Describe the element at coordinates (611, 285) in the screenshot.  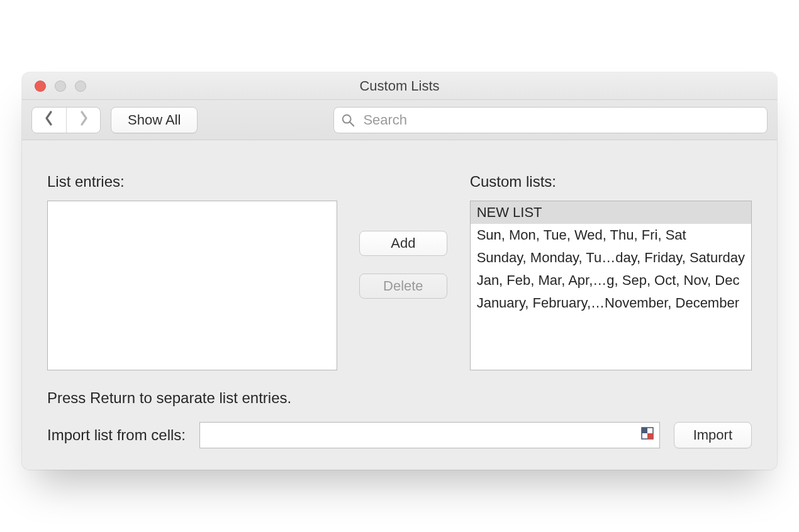
I see `custom-lists-listbox: NEW LISTSun, Mon, Tue, Wed, Thu, Fri, Sa…` at that location.